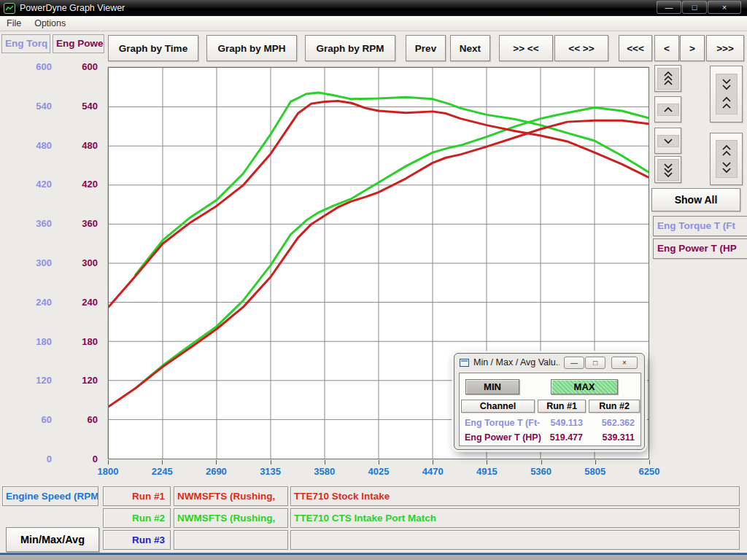 The image size is (747, 560). What do you see at coordinates (515, 518) in the screenshot?
I see `run2-description-field: TTE710 CTS Intake Port Match` at bounding box center [515, 518].